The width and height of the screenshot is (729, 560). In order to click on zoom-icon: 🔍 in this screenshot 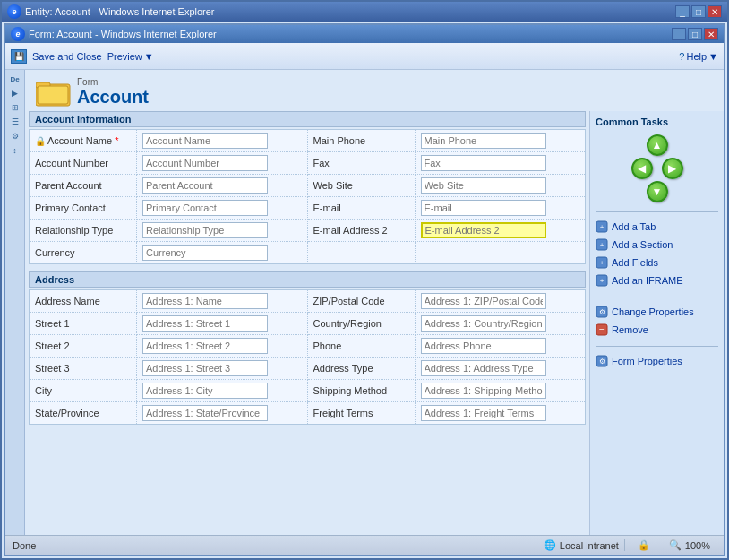, I will do `click(675, 545)`.